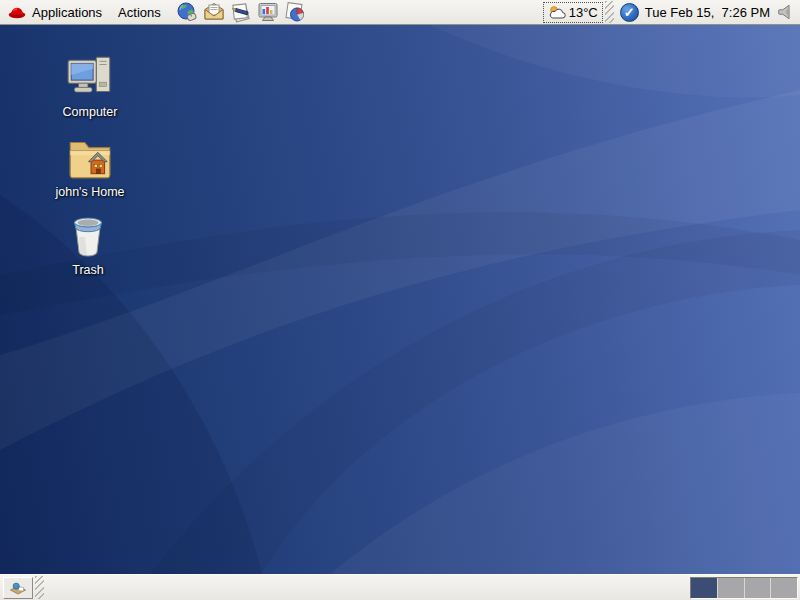 This screenshot has height=600, width=800. I want to click on web-browser-icon, so click(187, 12).